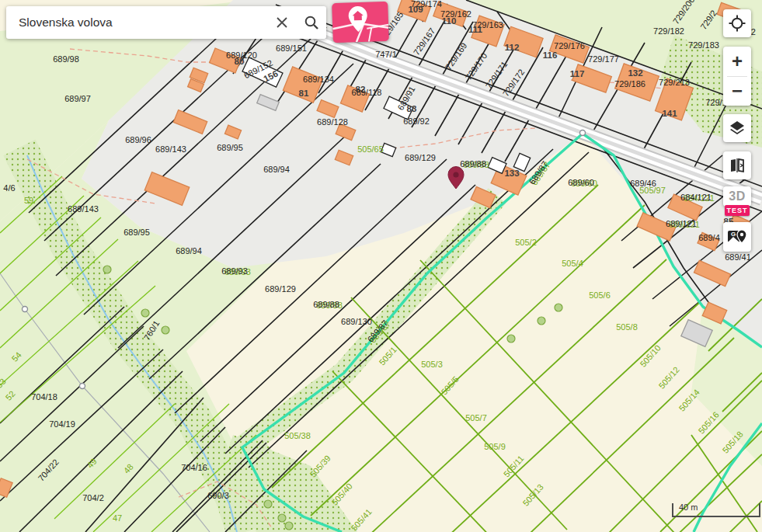  What do you see at coordinates (737, 165) in the screenshot?
I see `compare-maps-button` at bounding box center [737, 165].